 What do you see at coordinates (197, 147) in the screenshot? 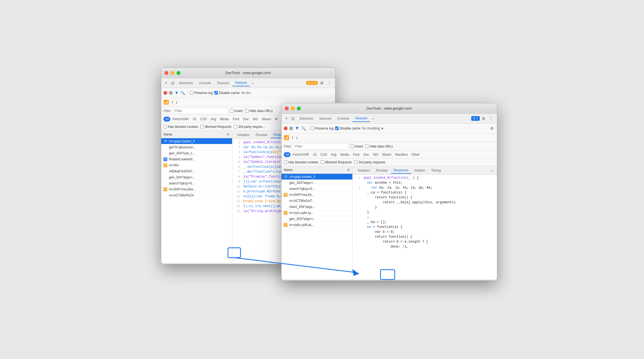
I see `list-item: get?rt=j&sourcei...` at bounding box center [197, 147].